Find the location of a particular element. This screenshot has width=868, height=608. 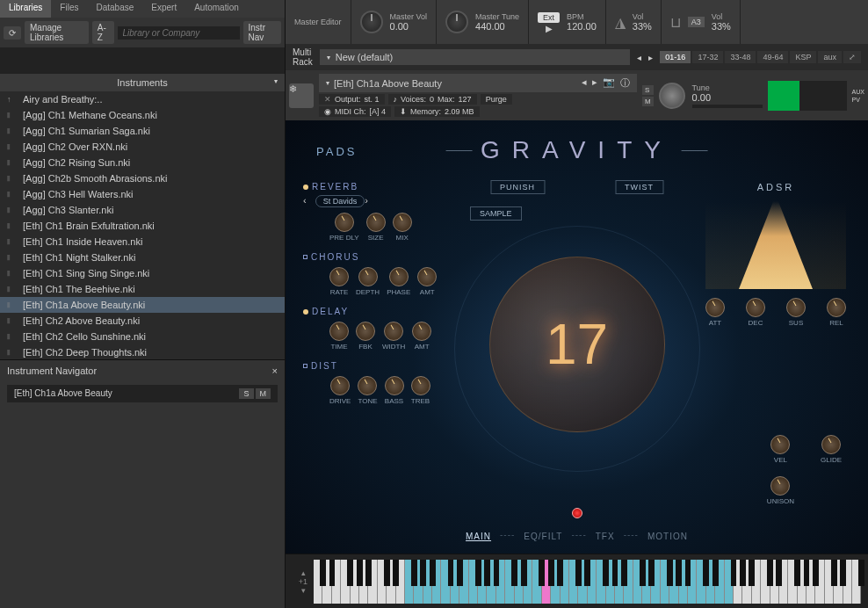

list-item: ⦀[Eth] Ch1 Night Stalker.nki is located at coordinates (142, 257).